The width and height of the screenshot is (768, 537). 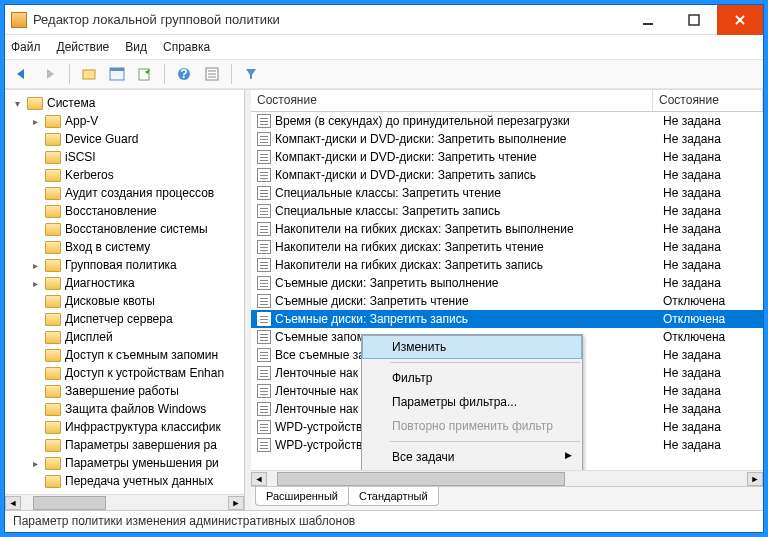 What do you see at coordinates (124, 283) in the screenshot?
I see `tree-item: ▸Диагностика` at bounding box center [124, 283].